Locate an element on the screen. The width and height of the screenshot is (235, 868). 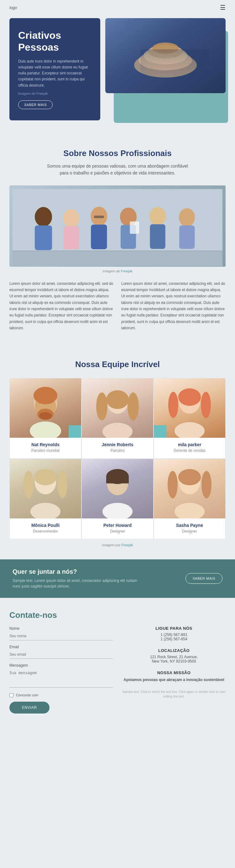
monica-role: Desenvolvedor is located at coordinates (45, 531).